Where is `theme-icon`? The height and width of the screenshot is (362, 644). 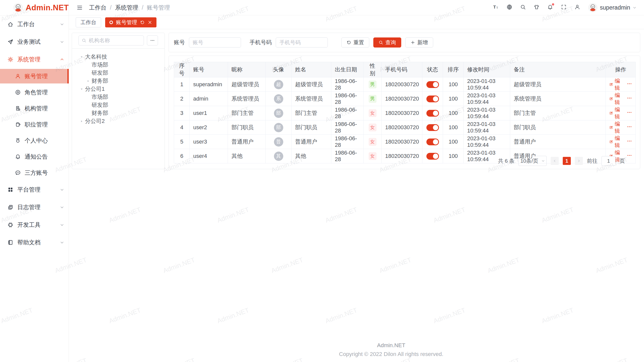 theme-icon is located at coordinates (537, 8).